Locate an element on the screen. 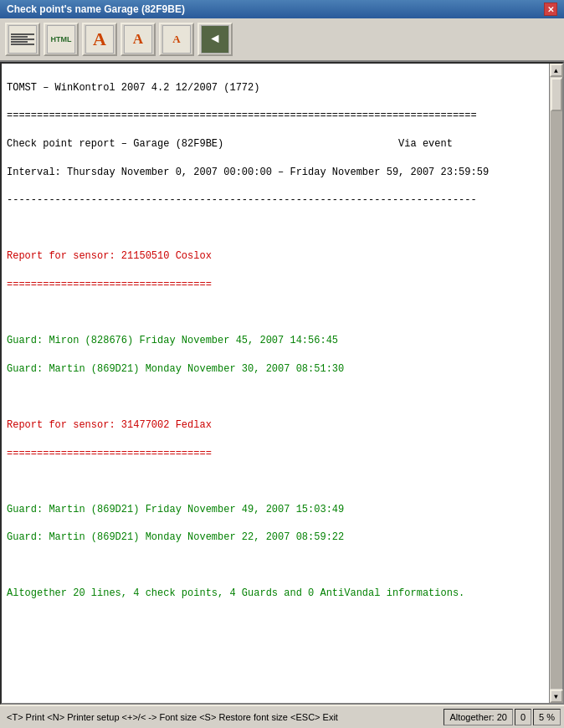 The image size is (564, 728). guard3: Guard: Martin (869D21) Friday November 4… is located at coordinates (176, 510).